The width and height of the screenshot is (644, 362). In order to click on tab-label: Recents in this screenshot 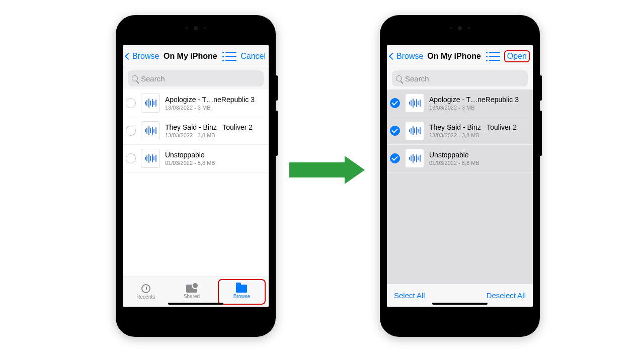, I will do `click(146, 297)`.